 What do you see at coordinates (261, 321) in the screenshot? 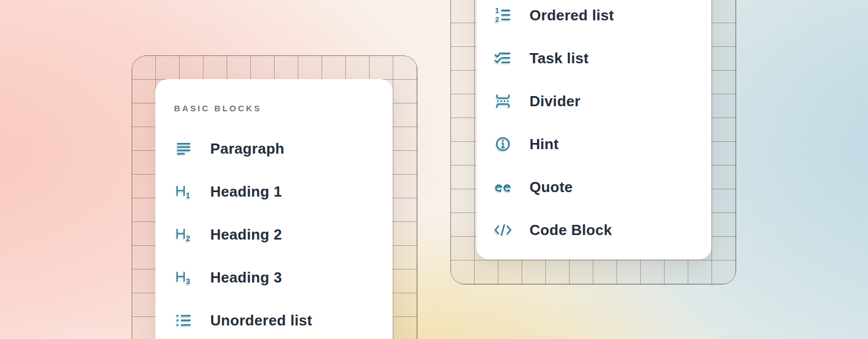
I see `menu-item-label: Unordered list` at bounding box center [261, 321].